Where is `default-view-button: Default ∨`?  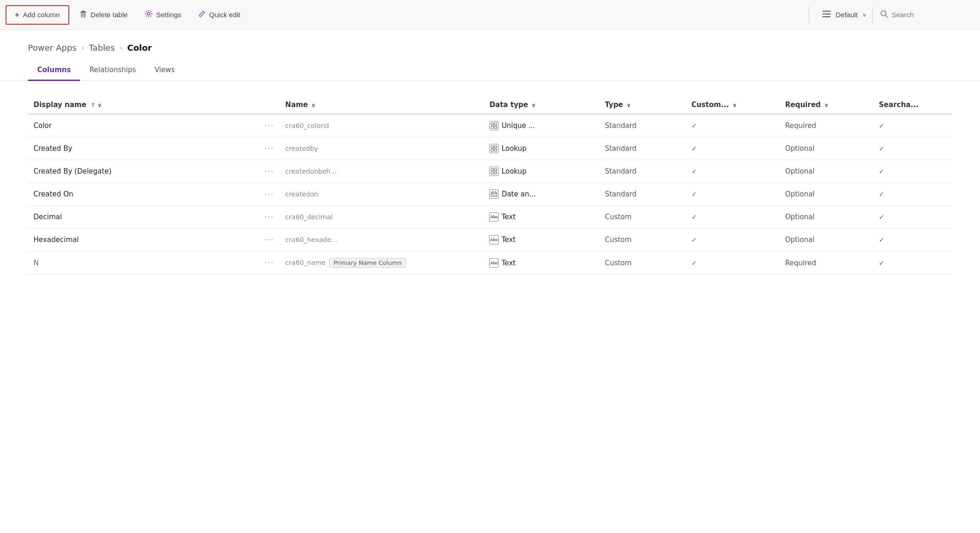
default-view-button: Default ∨ is located at coordinates (845, 15).